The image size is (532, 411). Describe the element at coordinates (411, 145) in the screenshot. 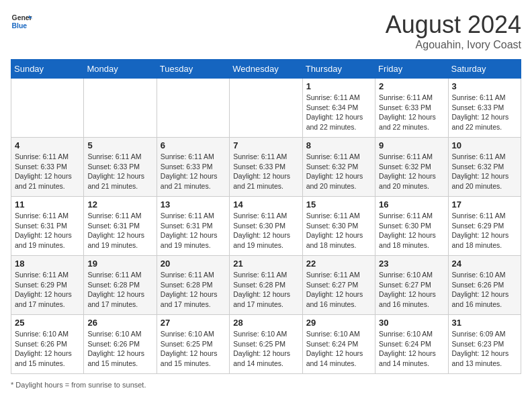

I see `day-number: 9` at that location.